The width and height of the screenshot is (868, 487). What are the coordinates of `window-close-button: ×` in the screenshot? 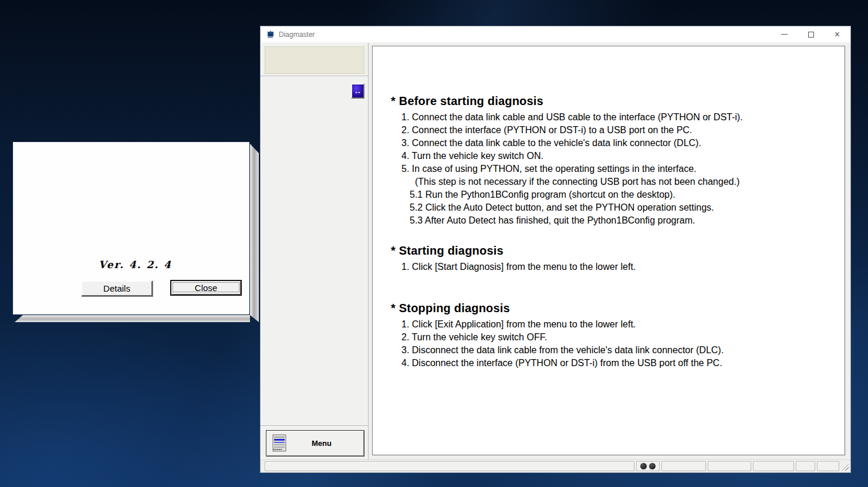 It's located at (837, 34).